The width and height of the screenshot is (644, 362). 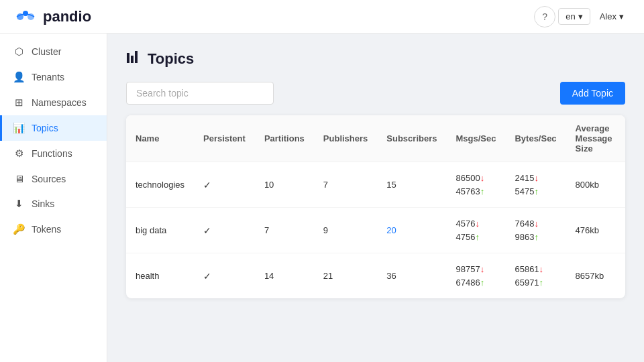 I want to click on cell-avg-msg-size: 476kb, so click(x=594, y=231).